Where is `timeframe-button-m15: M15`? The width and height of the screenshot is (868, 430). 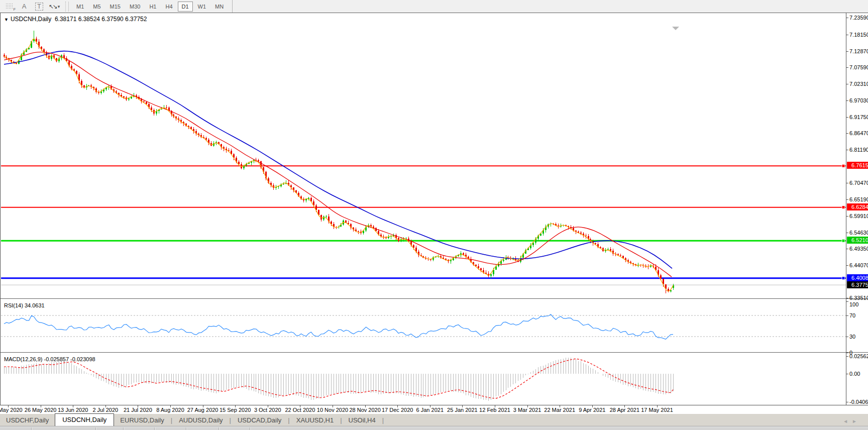
timeframe-button-m15: M15 is located at coordinates (116, 7).